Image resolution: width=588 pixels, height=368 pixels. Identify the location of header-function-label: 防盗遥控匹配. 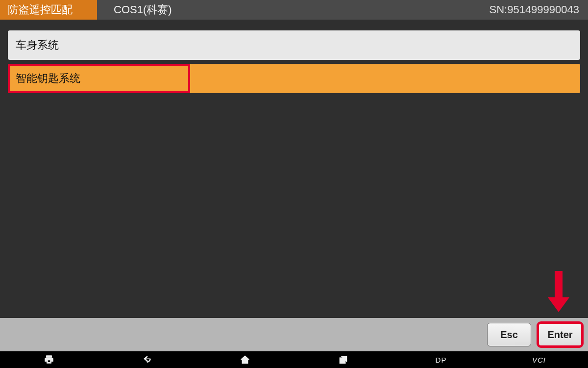
(40, 10).